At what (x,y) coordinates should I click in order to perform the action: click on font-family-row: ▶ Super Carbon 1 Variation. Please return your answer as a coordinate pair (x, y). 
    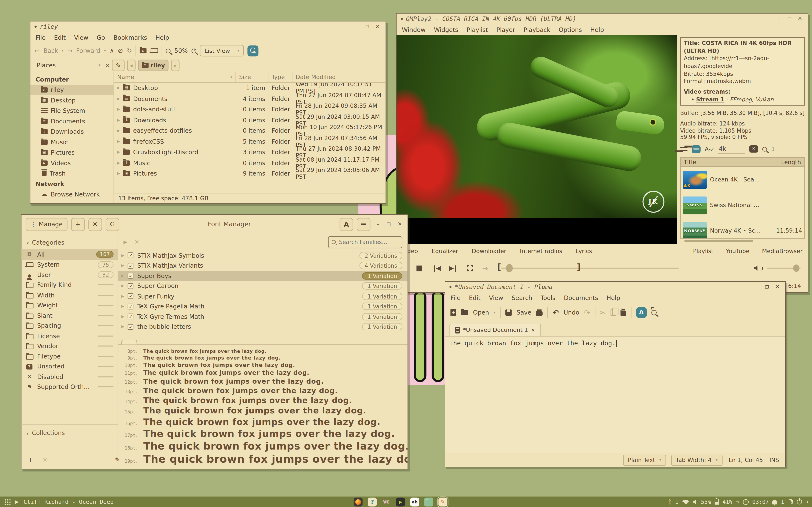
    Looking at the image, I should click on (263, 286).